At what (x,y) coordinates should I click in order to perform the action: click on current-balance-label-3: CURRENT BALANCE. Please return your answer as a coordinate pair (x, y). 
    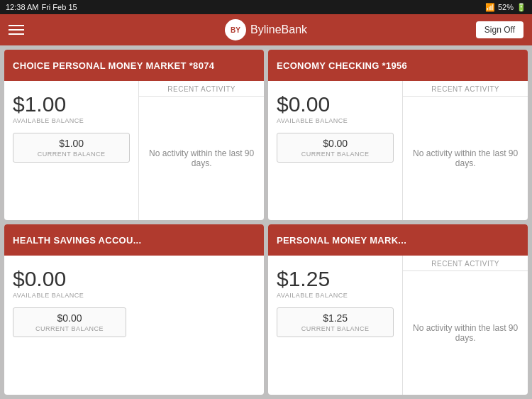
    Looking at the image, I should click on (70, 329).